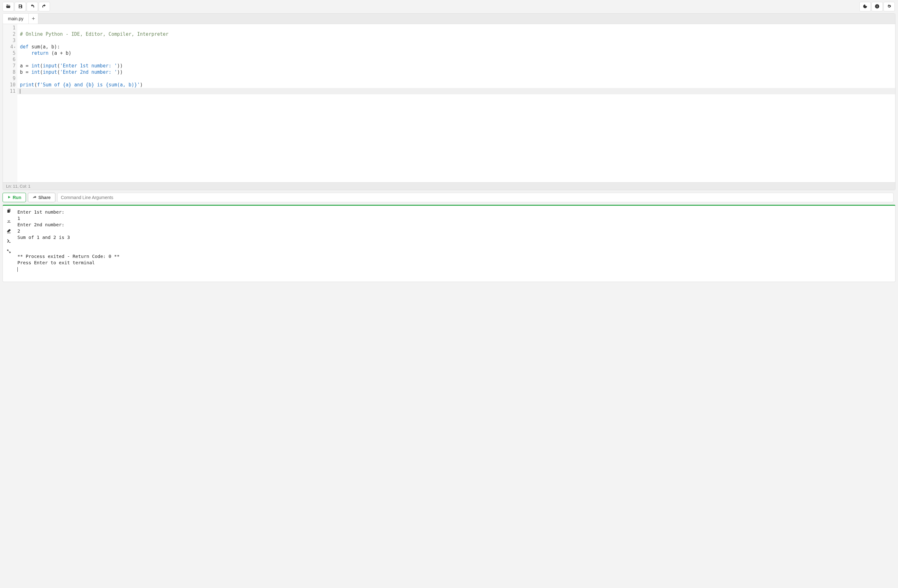 Image resolution: width=898 pixels, height=588 pixels. I want to click on terminal-output: Enter 1st number: 1 Enter 2nd number: 2 …, so click(455, 244).